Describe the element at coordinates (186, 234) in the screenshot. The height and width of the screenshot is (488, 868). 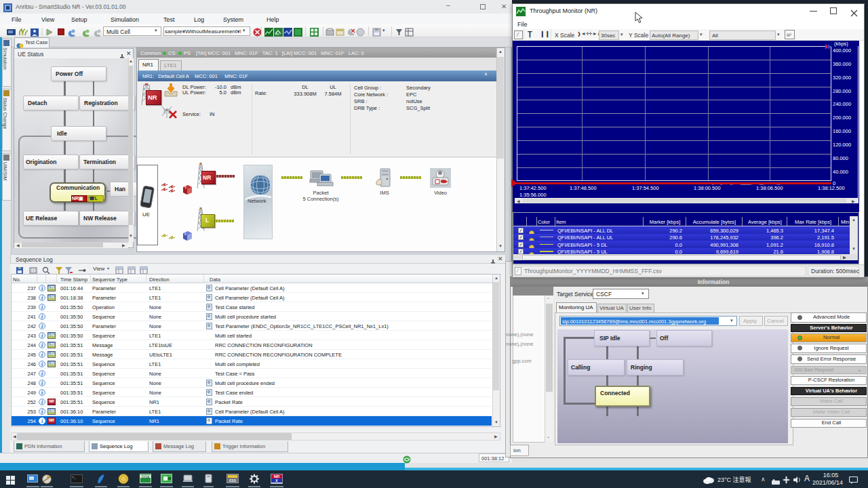
I see `svg-text: L` at that location.